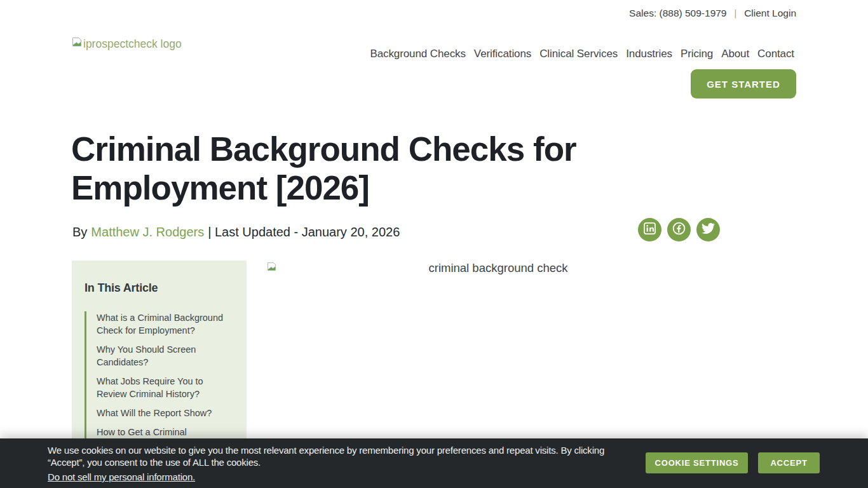  Describe the element at coordinates (677, 13) in the screenshot. I see `sales-phone-link: Sales: (888) 509-1979` at that location.